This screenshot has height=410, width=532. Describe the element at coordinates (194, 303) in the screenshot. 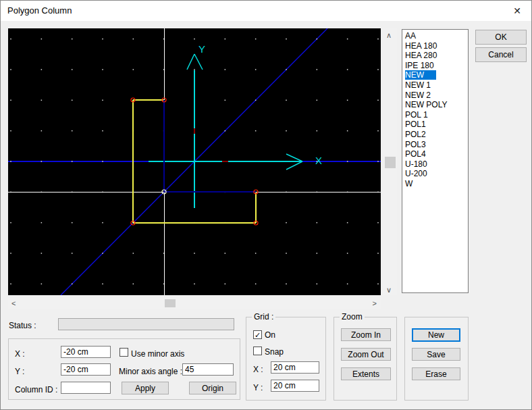

I see `canvas-horizontal-scrollbar: < >` at that location.